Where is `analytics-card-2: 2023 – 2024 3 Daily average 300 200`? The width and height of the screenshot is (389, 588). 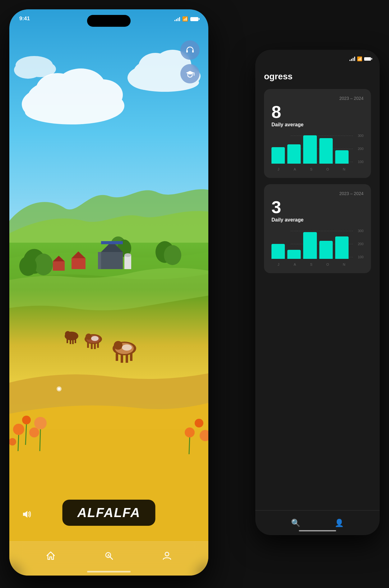 analytics-card-2: 2023 – 2024 3 Daily average 300 200 is located at coordinates (317, 229).